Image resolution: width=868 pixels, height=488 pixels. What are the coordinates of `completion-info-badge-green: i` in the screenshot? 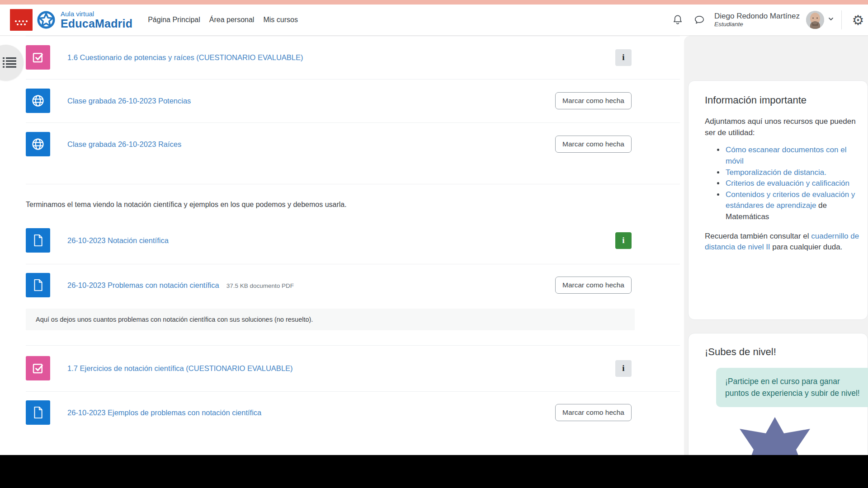 It's located at (623, 240).